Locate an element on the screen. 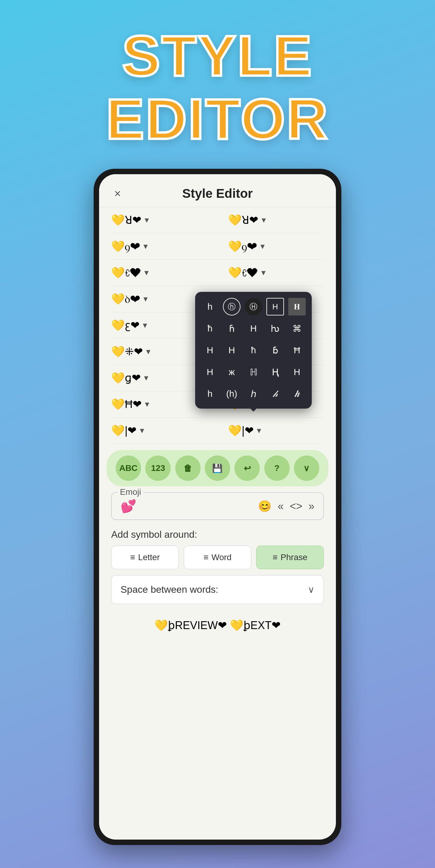 This screenshot has width=435, height=868. char-crossed-h: ⌘ is located at coordinates (297, 329).